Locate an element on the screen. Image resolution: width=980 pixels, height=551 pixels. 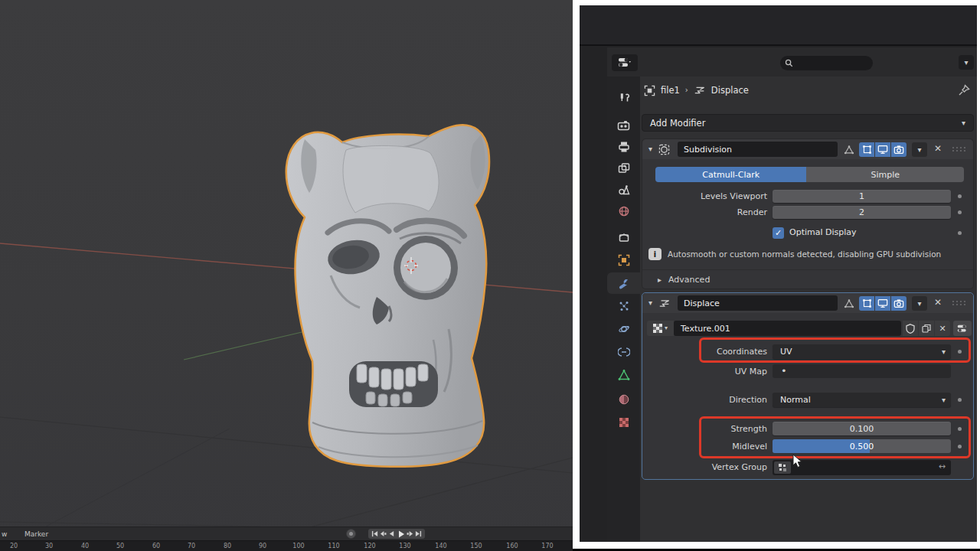
tab-material is located at coordinates (623, 399).